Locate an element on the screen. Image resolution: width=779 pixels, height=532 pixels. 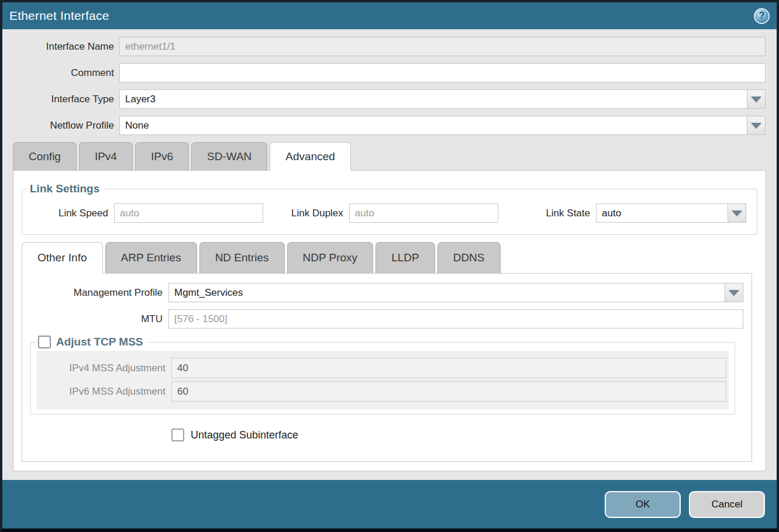
mtu-label: MTU is located at coordinates (95, 319).